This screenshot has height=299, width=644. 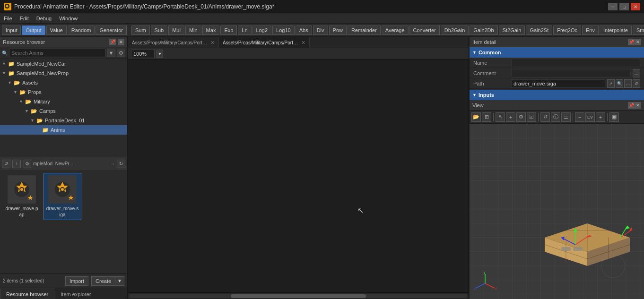 I want to click on property-name-value, so click(x=576, y=63).